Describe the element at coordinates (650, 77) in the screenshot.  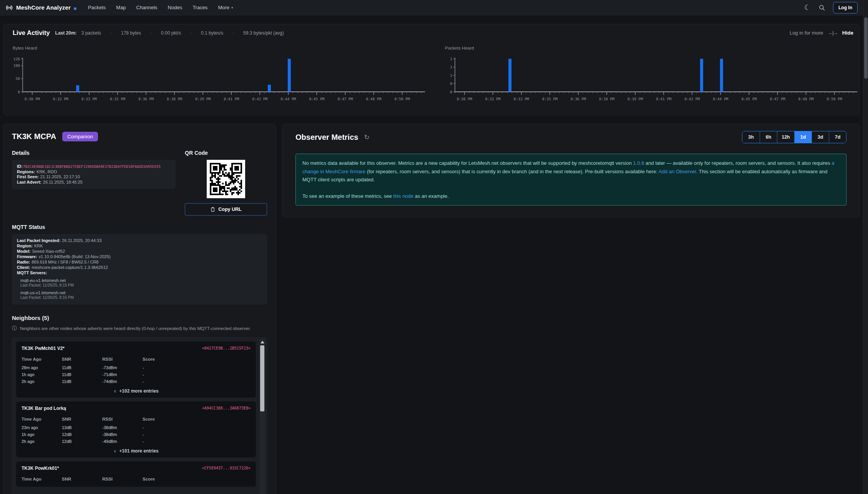
I see `packets-heard-chart: Packets Heard 001118:30 PM8:32 PM8:33 PM…` at that location.